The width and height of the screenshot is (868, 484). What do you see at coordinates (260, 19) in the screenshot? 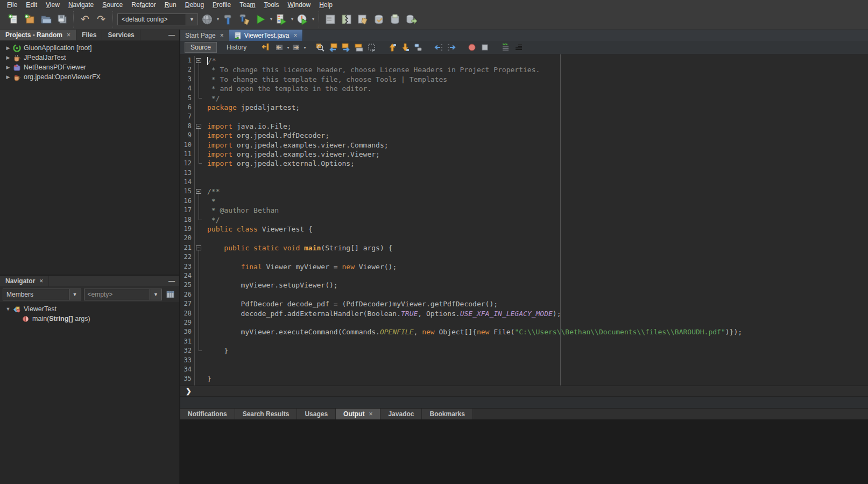
I see `run-project-button` at bounding box center [260, 19].